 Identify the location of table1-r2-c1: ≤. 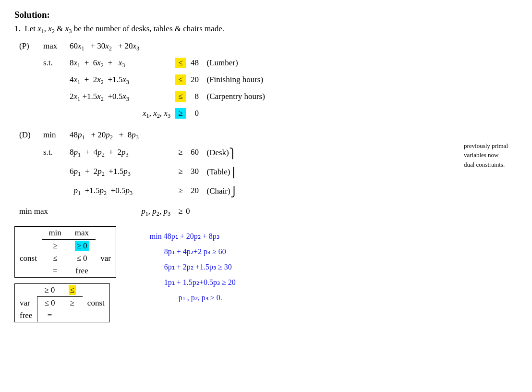
(55, 258).